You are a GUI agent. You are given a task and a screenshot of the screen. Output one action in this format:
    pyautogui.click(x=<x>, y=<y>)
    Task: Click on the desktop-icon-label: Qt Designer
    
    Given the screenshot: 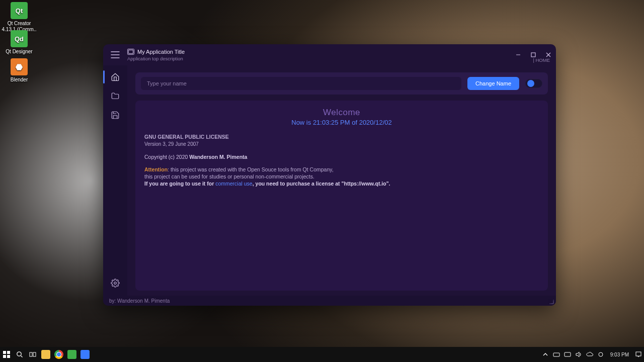 What is the action you would take?
    pyautogui.click(x=19, y=52)
    